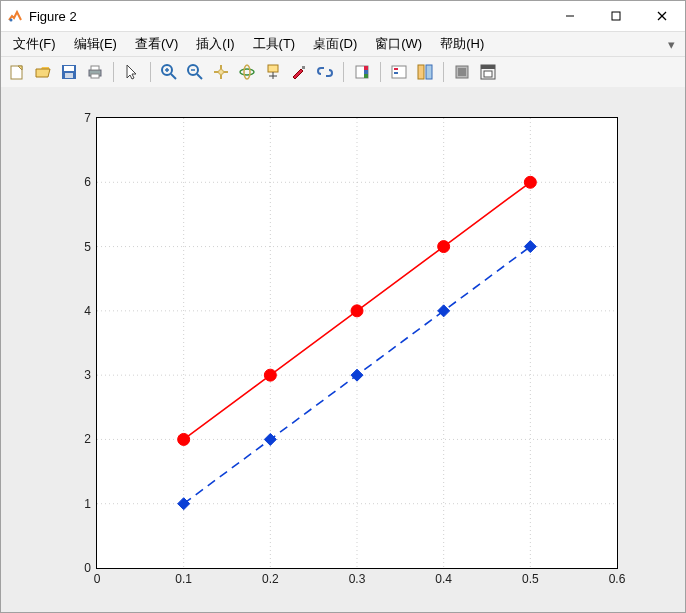 The width and height of the screenshot is (686, 613). What do you see at coordinates (662, 16) in the screenshot?
I see `close-button` at bounding box center [662, 16].